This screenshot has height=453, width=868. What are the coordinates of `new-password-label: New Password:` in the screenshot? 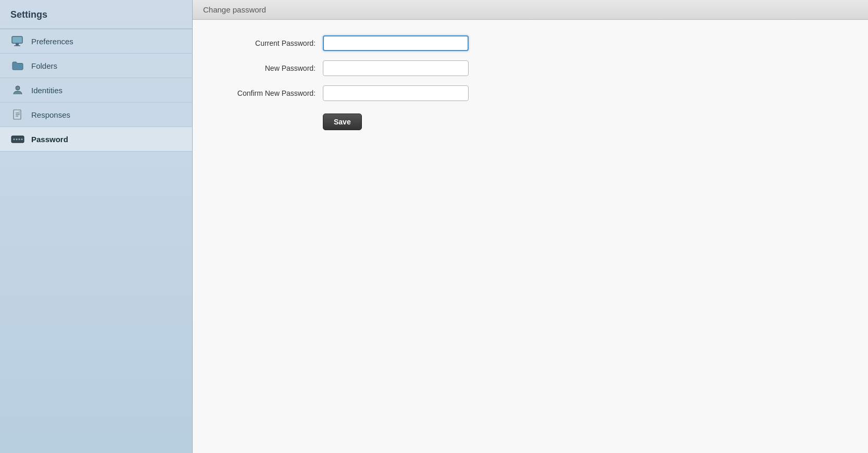 It's located at (268, 68).